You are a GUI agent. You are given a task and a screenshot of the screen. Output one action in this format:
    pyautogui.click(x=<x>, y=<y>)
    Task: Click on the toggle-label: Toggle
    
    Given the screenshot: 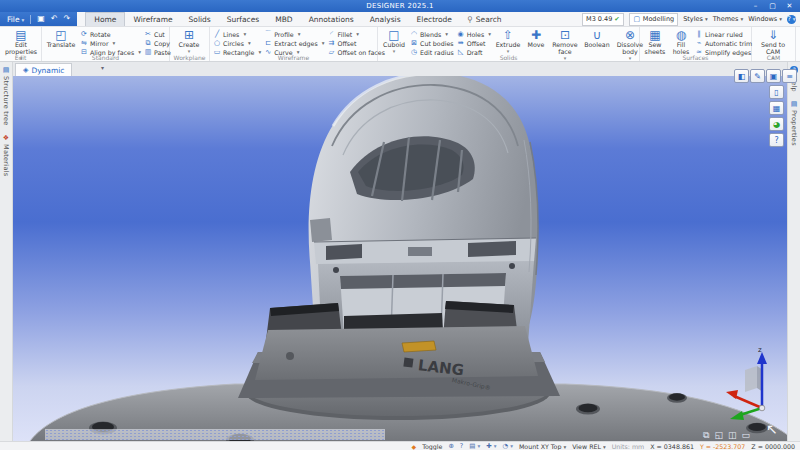 What is the action you would take?
    pyautogui.click(x=432, y=446)
    